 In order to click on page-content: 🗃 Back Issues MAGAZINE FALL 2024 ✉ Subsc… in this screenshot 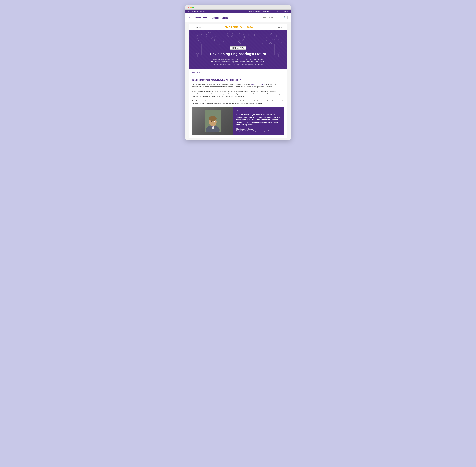, I will do `click(238, 81)`.